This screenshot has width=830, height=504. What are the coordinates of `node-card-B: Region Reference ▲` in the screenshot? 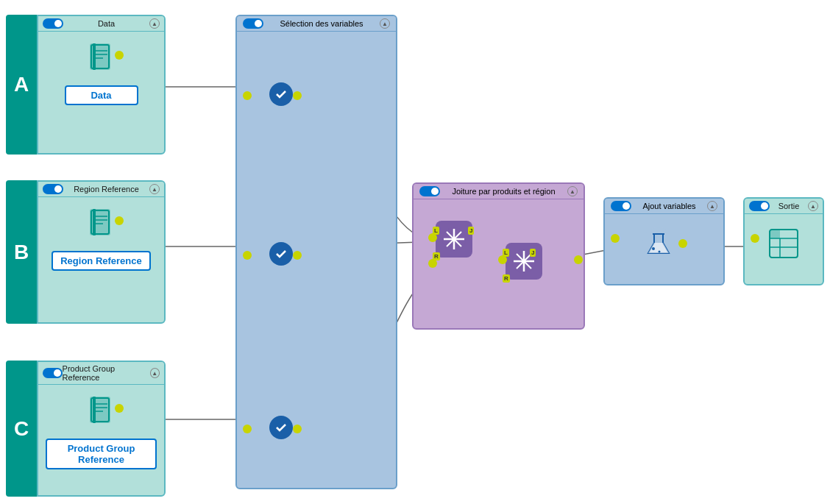 It's located at (102, 252).